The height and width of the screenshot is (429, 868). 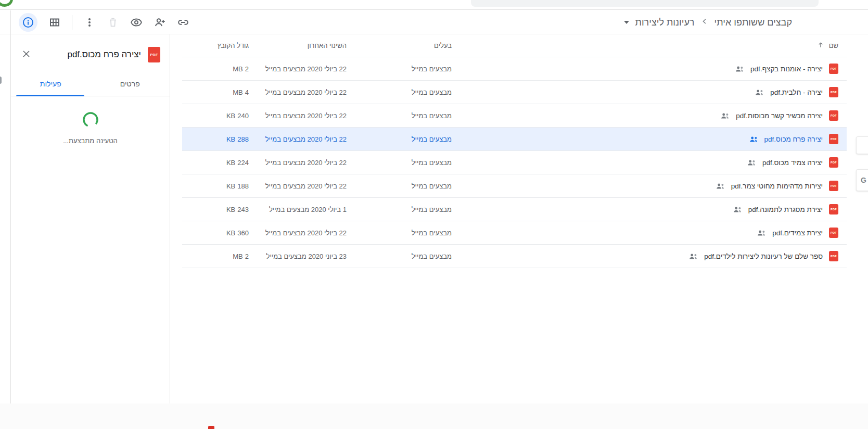 I want to click on file-name-cell: PDF יצירות מדהימות מחוטי צמר.pdf, so click(x=645, y=186).